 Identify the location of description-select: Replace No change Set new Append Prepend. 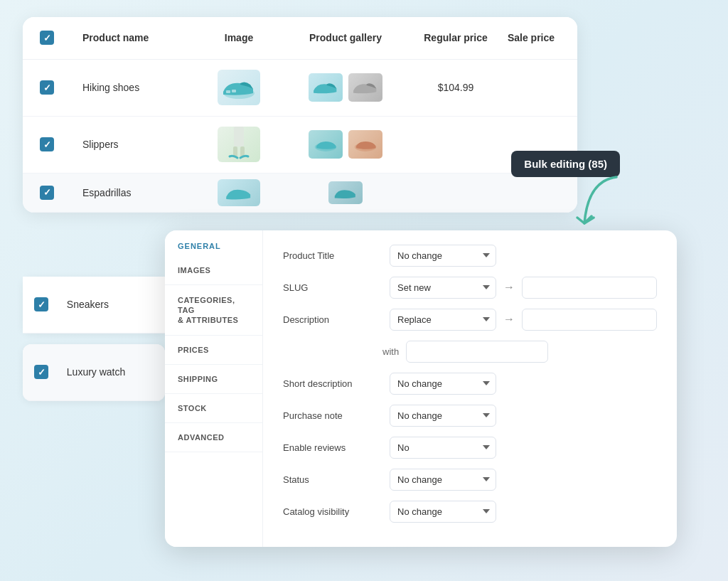
(443, 320).